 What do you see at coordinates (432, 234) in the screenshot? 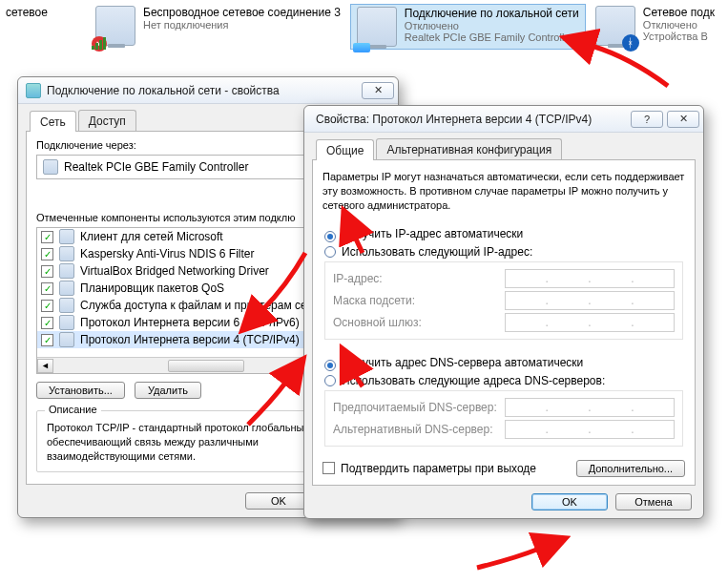
I see `radio-label: Получить IP-адрес автоматически` at bounding box center [432, 234].